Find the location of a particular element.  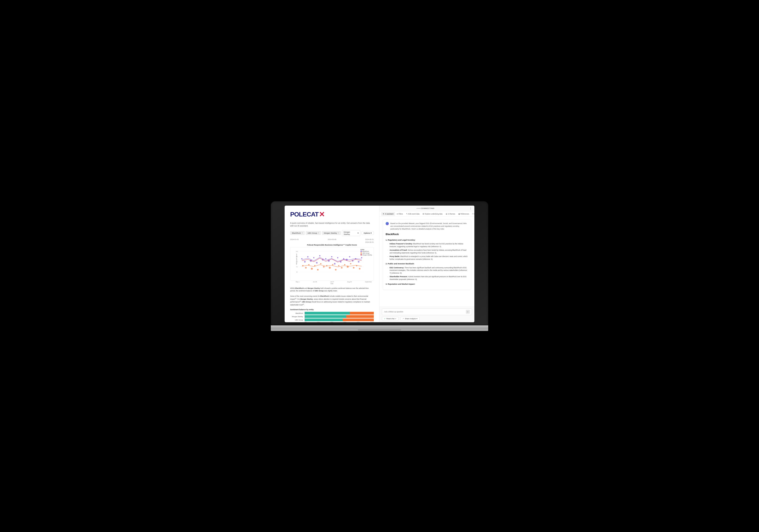

right-header: CONNECTING ⋮ is located at coordinates (427, 208).